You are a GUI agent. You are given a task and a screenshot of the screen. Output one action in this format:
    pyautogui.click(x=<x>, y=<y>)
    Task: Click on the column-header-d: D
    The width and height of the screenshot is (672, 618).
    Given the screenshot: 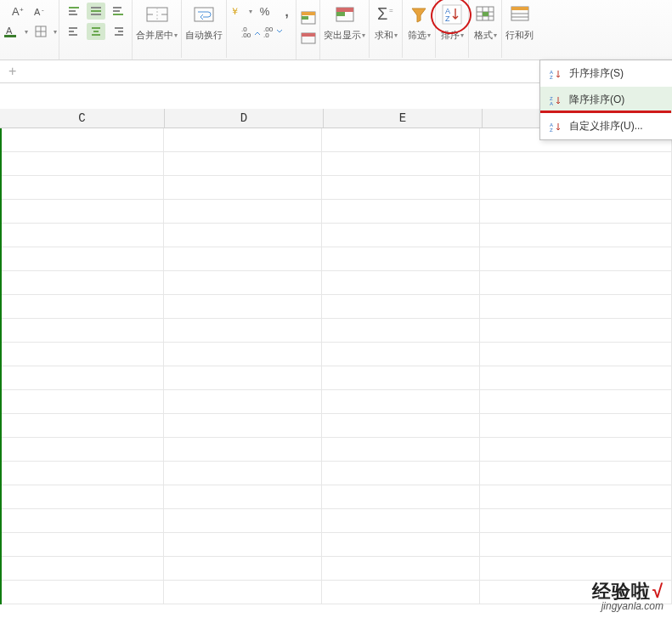 What is the action you would take?
    pyautogui.click(x=245, y=118)
    